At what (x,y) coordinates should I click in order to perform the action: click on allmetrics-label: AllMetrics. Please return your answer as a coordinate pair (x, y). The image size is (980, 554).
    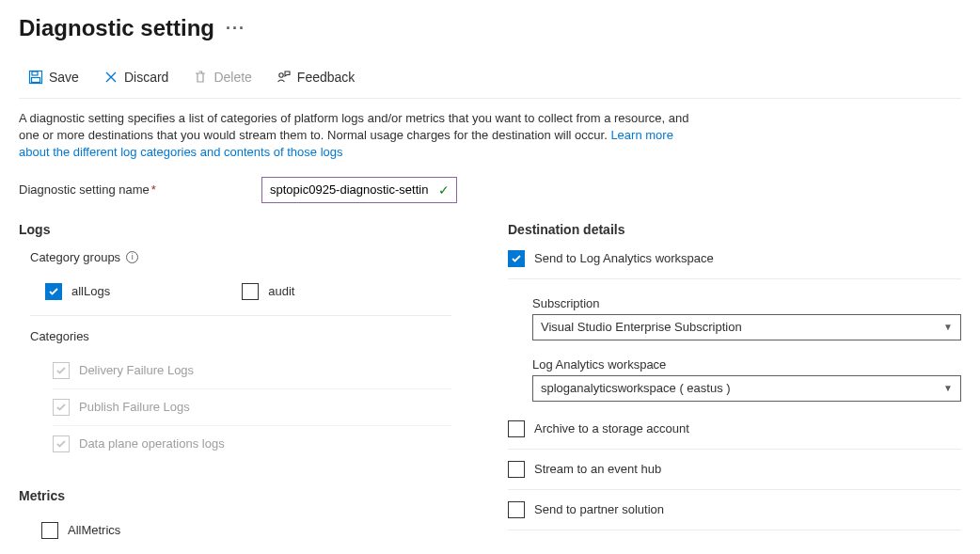
    Looking at the image, I should click on (94, 530).